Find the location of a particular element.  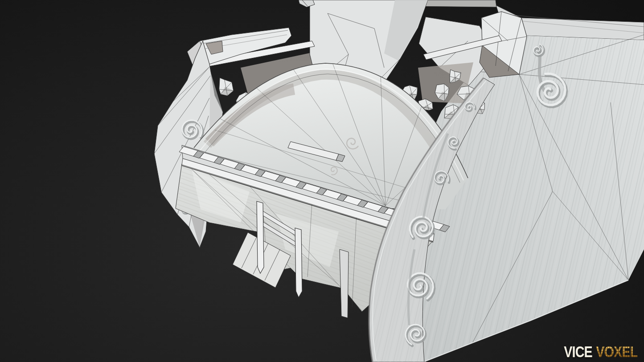

ladder-post-right is located at coordinates (299, 263).